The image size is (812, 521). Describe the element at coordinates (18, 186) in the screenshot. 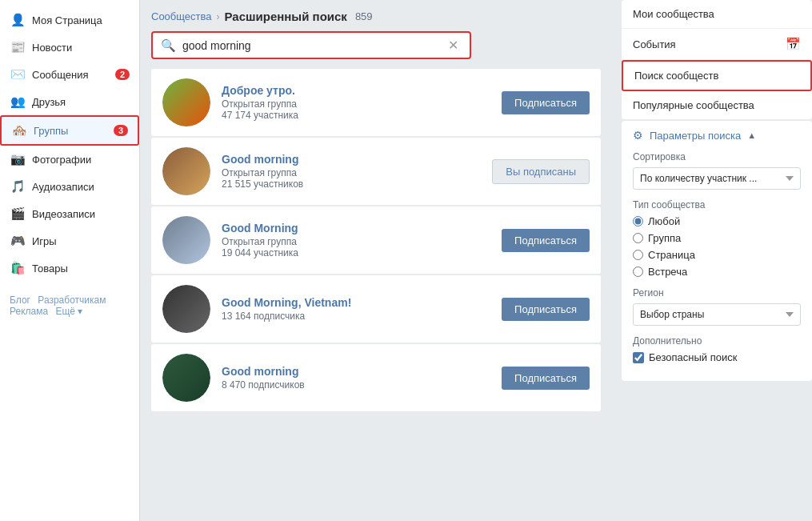

I see `sidebar-icon-audio: 🎵` at that location.